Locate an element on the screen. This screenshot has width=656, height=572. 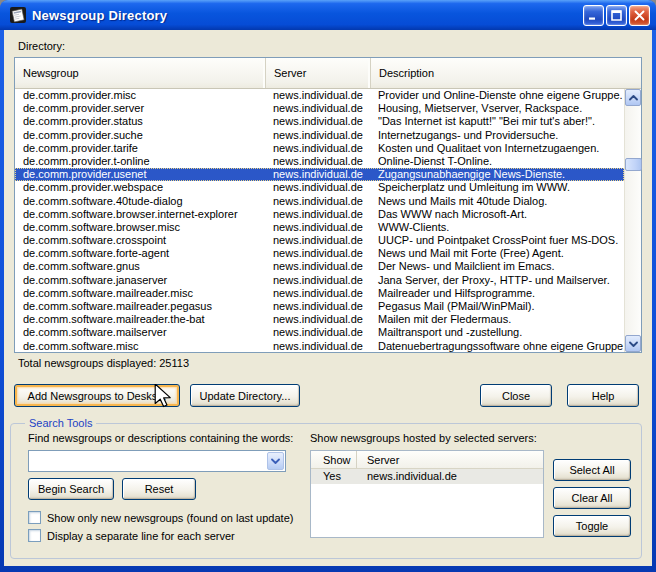
close-button is located at coordinates (640, 16).